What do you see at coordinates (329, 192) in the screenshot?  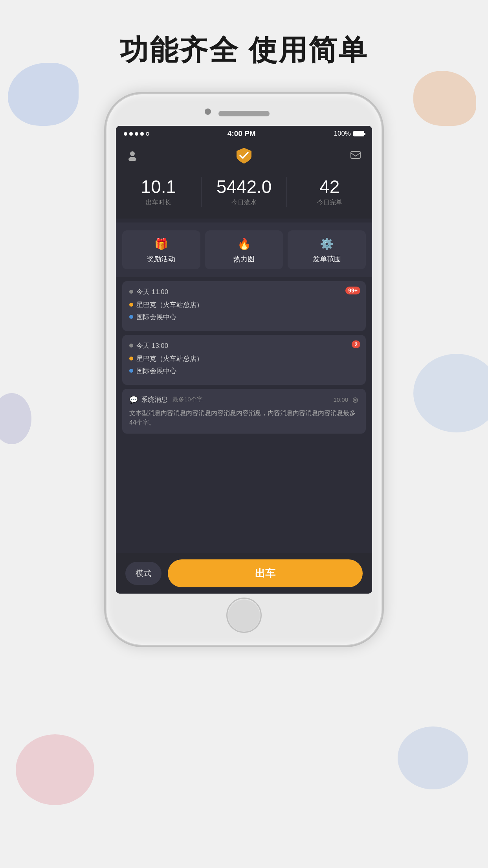 I see `stat-orders: 42 今日完单` at bounding box center [329, 192].